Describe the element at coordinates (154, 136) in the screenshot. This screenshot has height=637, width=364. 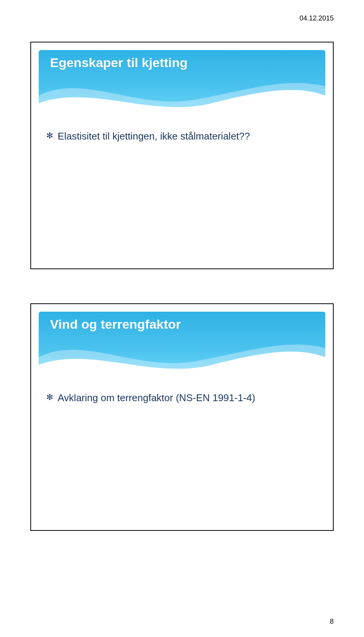
I see `bullet-text: Elastisitet til kjettingen, ikke stålmat…` at that location.